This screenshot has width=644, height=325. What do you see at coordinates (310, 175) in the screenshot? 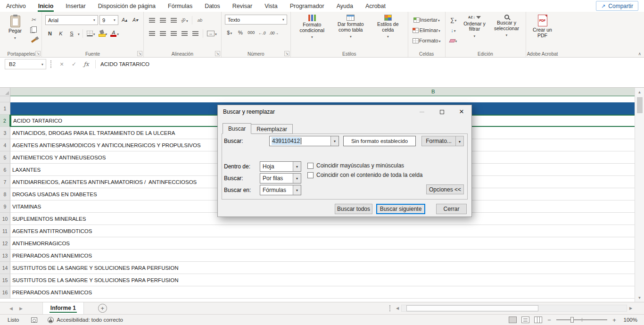
I see `checkbox-icon` at bounding box center [310, 175].